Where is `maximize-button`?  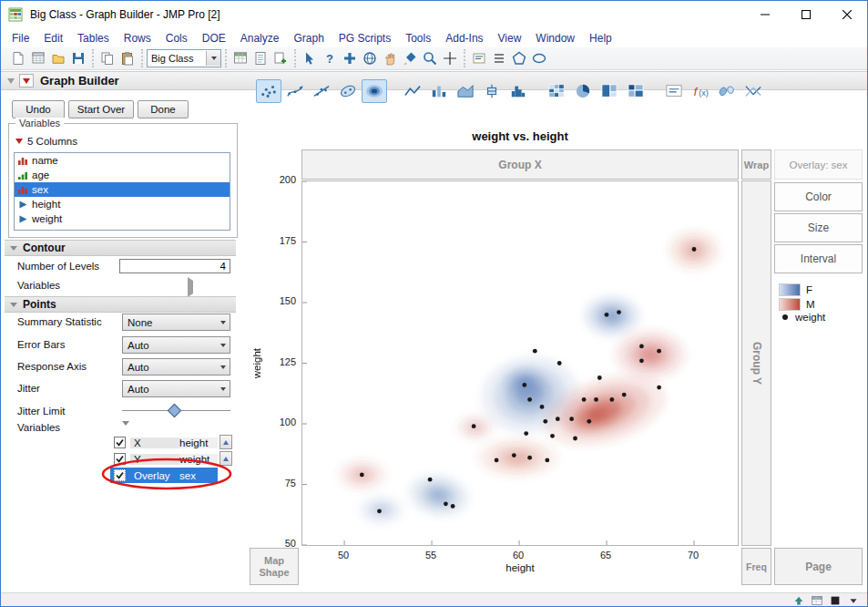
maximize-button is located at coordinates (805, 15).